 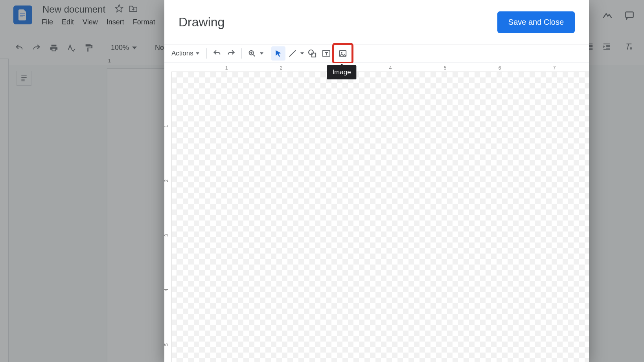 I want to click on drawing-vertical-ruler: 1 2 3 4 5, so click(x=168, y=217).